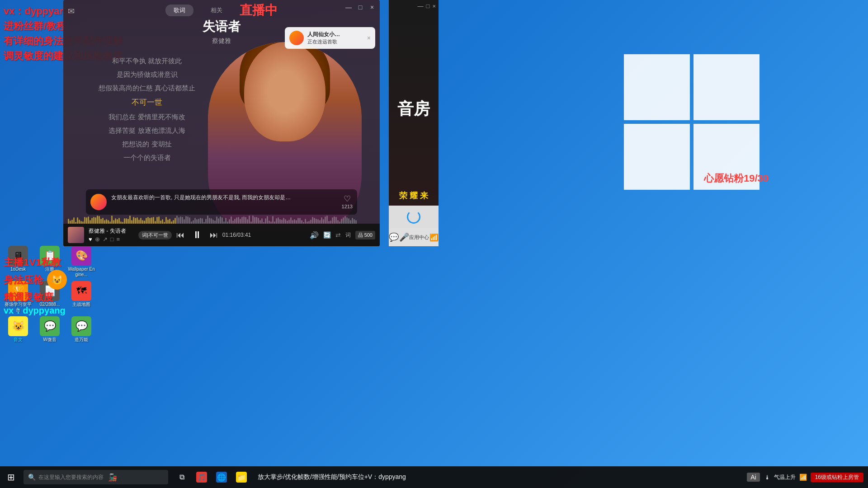  I want to click on window-controls: — □ ×, so click(360, 7).